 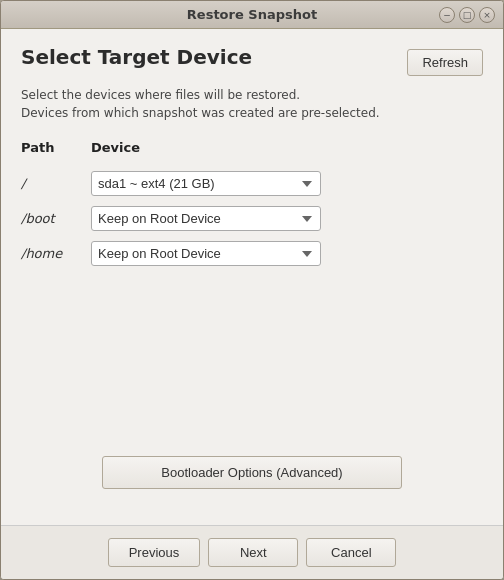 I want to click on window-controls: − □ ×, so click(x=467, y=15).